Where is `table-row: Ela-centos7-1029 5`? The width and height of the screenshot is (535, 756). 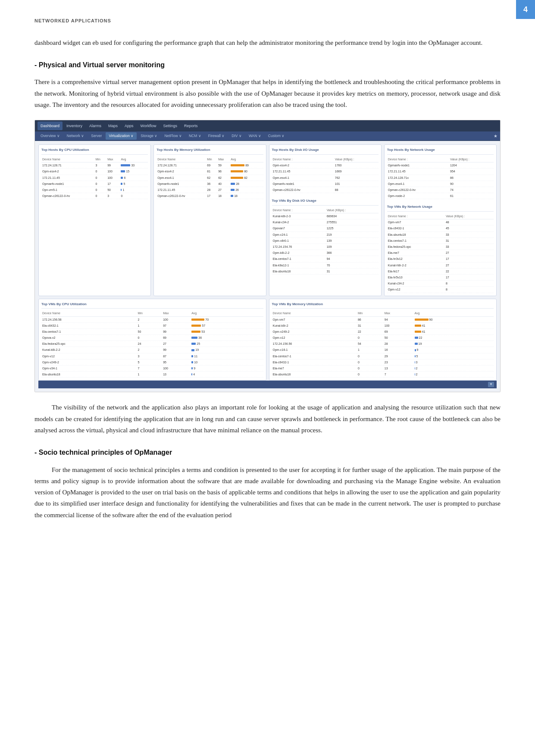
table-row: Ela-centos7-1029 5 is located at coordinates (383, 356).